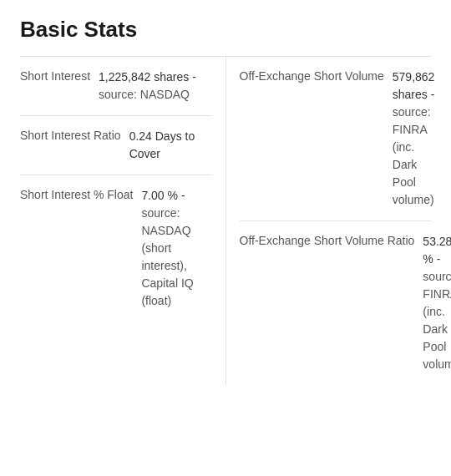  I want to click on stat-value-short-interest-ratio: 0.24 Days to Cover, so click(170, 145).